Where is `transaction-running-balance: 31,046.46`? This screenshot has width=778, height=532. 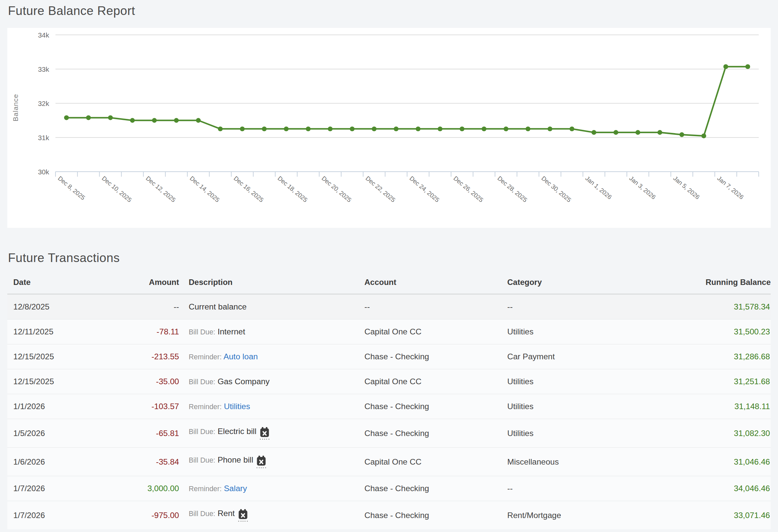
transaction-running-balance: 31,046.46 is located at coordinates (717, 462).